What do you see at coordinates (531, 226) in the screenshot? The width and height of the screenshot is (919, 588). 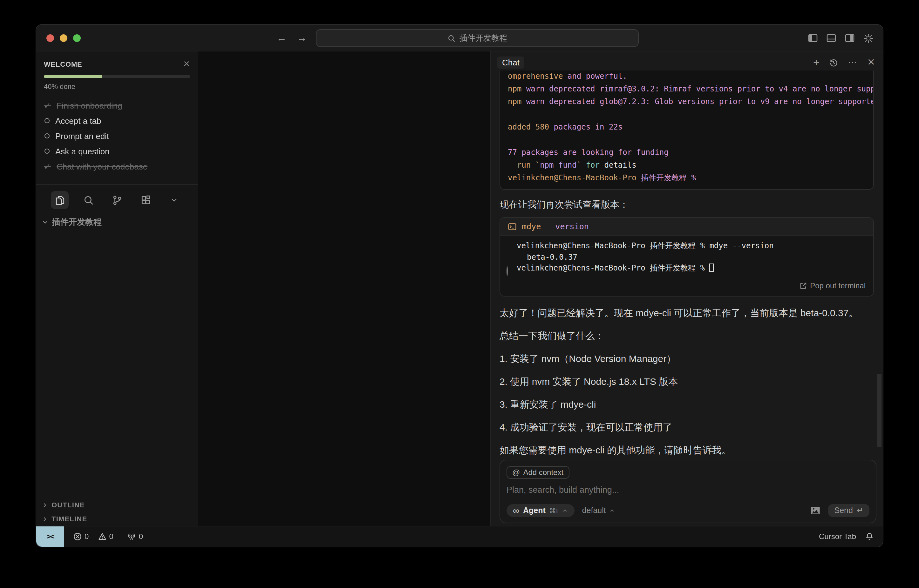 I see `command-name: mdye` at bounding box center [531, 226].